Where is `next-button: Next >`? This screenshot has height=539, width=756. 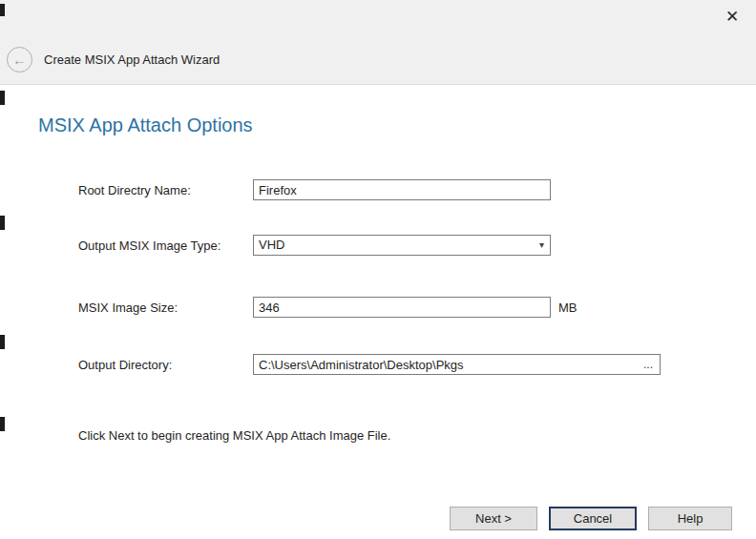
next-button: Next > is located at coordinates (494, 519).